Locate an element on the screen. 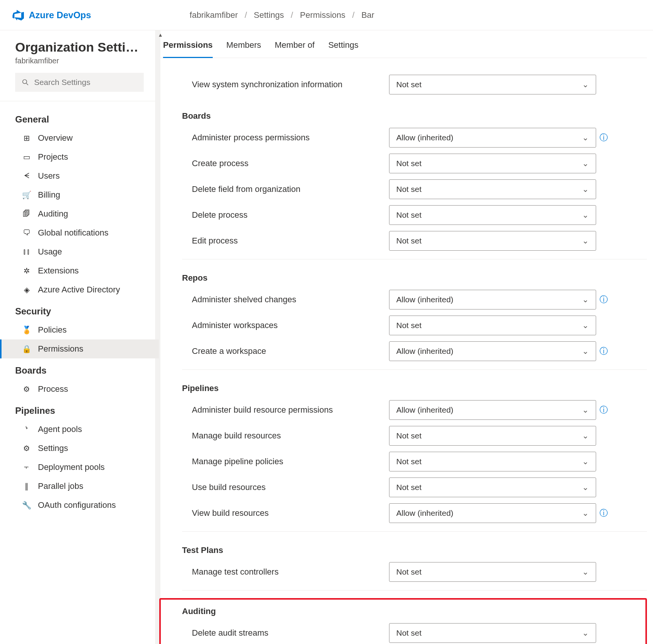 The width and height of the screenshot is (653, 644). sidebar-item-billing: 🛒Billing is located at coordinates (80, 195).